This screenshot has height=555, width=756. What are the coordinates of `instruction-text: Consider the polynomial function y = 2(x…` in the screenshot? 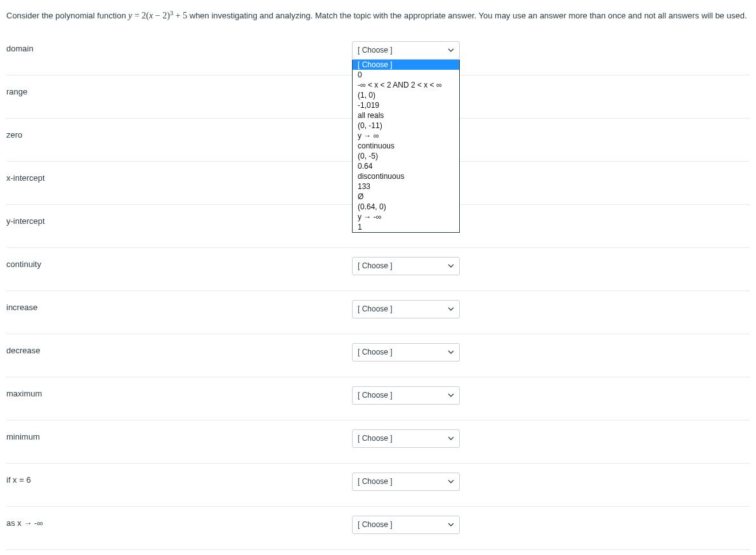 It's located at (378, 15).